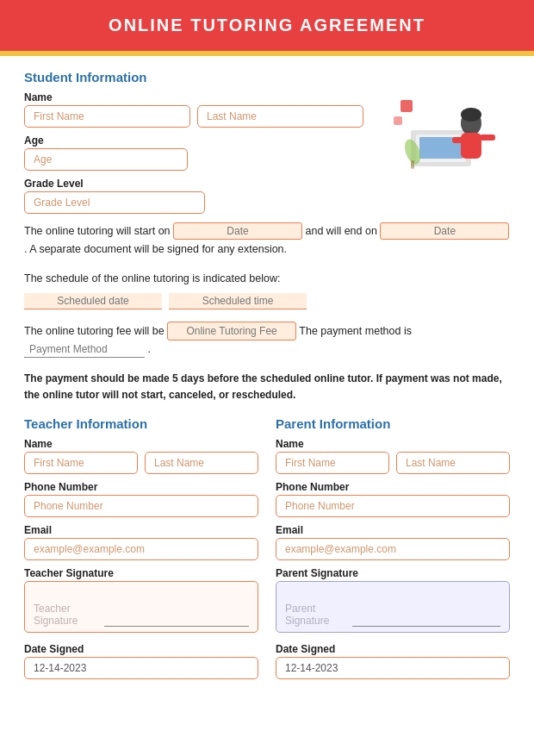  What do you see at coordinates (267, 290) in the screenshot?
I see `schedule-section: The schedule of the online tutoring is i…` at bounding box center [267, 290].